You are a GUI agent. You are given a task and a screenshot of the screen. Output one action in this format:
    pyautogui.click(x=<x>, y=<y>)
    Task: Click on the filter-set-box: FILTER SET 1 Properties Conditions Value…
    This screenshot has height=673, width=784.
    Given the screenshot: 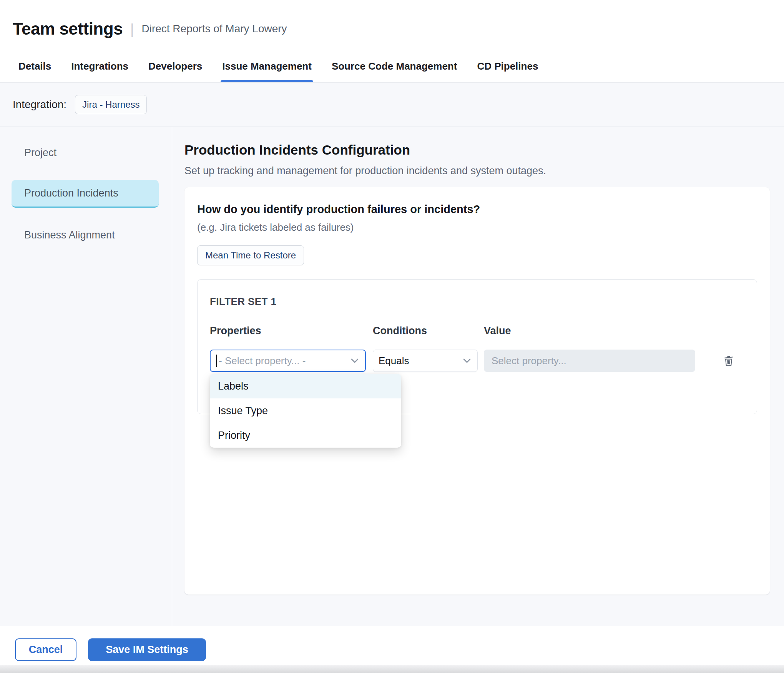 What is the action you would take?
    pyautogui.click(x=477, y=347)
    